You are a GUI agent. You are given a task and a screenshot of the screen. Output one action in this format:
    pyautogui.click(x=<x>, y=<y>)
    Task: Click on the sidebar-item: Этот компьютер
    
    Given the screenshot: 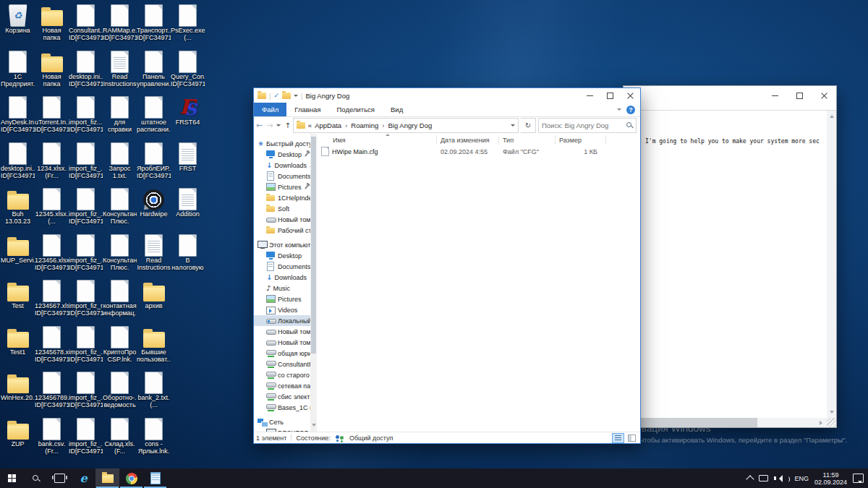 What is the action you would take?
    pyautogui.click(x=282, y=244)
    